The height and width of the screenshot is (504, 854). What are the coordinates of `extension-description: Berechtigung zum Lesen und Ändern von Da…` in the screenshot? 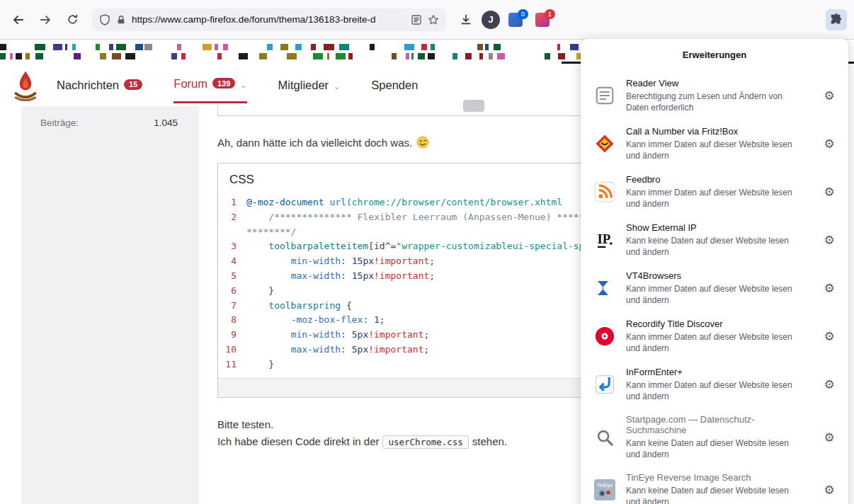 It's located at (714, 102).